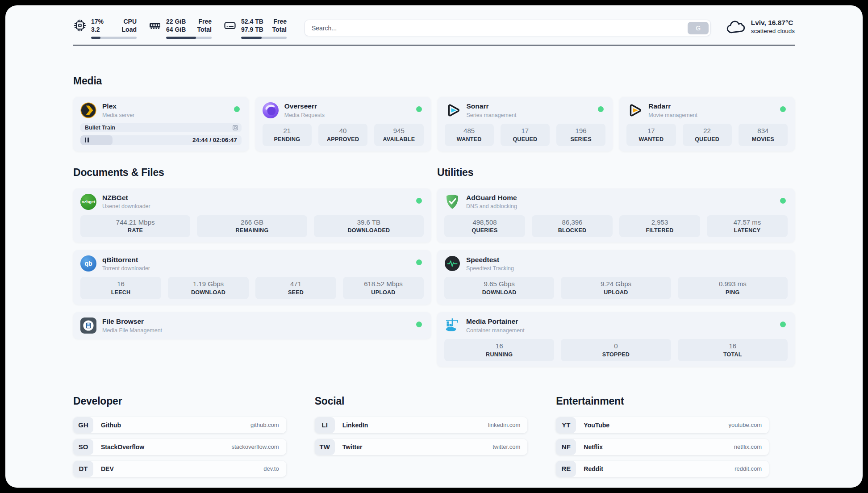  What do you see at coordinates (748, 469) in the screenshot?
I see `bookmark-url: reddit.com` at bounding box center [748, 469].